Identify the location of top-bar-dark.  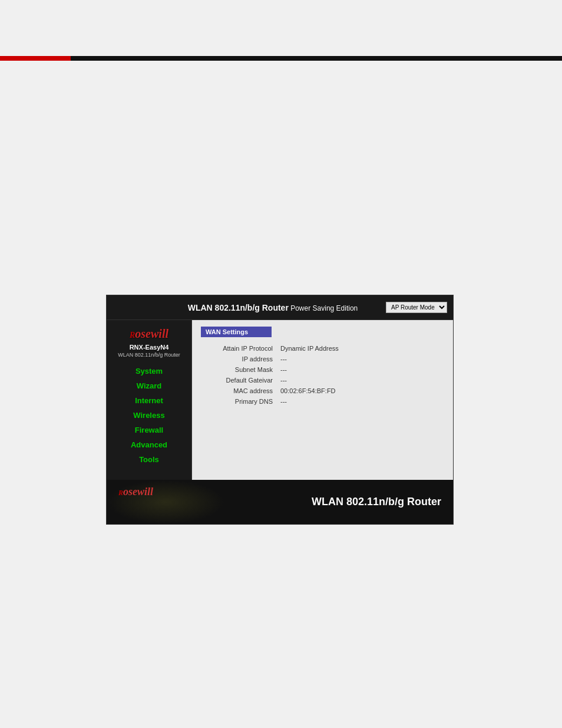
(281, 58).